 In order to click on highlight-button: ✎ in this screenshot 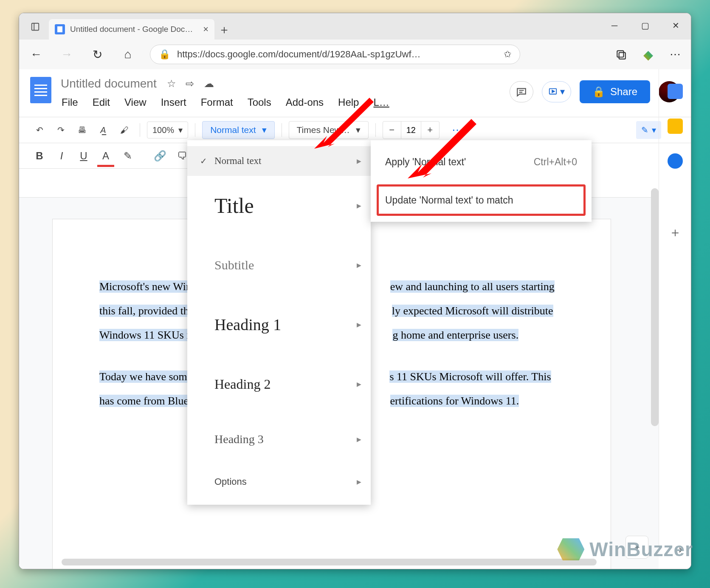, I will do `click(128, 156)`.